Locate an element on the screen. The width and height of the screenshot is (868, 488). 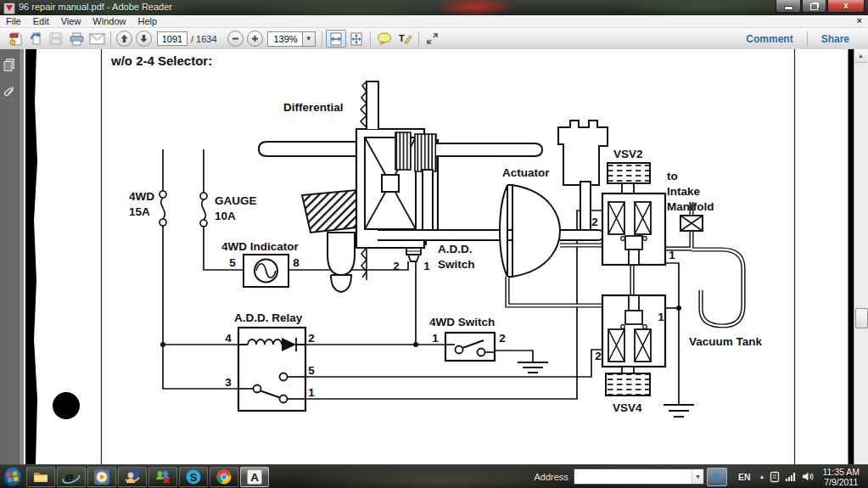
minimize-button is located at coordinates (788, 7).